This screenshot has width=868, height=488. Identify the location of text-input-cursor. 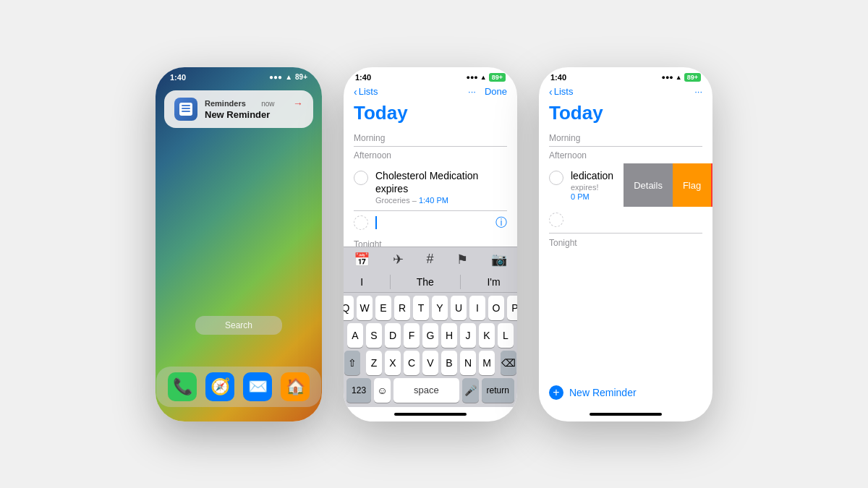
(432, 223).